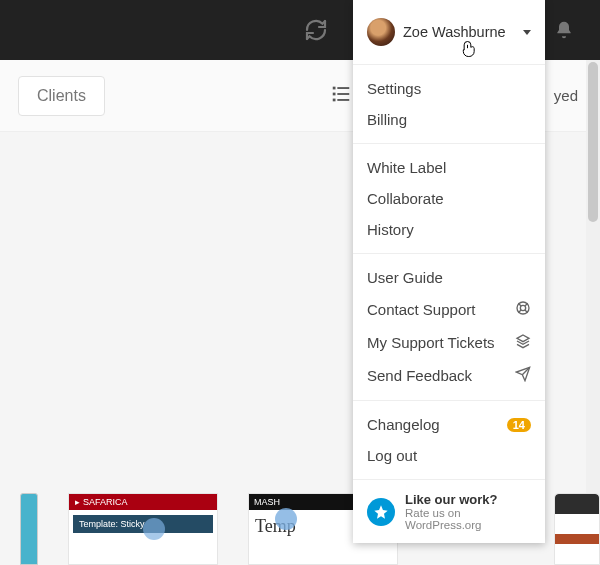 This screenshot has height=565, width=600. What do you see at coordinates (468, 500) in the screenshot?
I see `like-title: Like our work?` at bounding box center [468, 500].